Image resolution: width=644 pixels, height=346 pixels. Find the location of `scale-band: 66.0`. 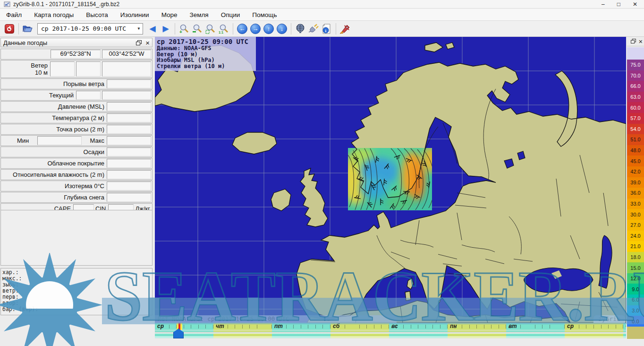

scale-band: 66.0 is located at coordinates (636, 86).